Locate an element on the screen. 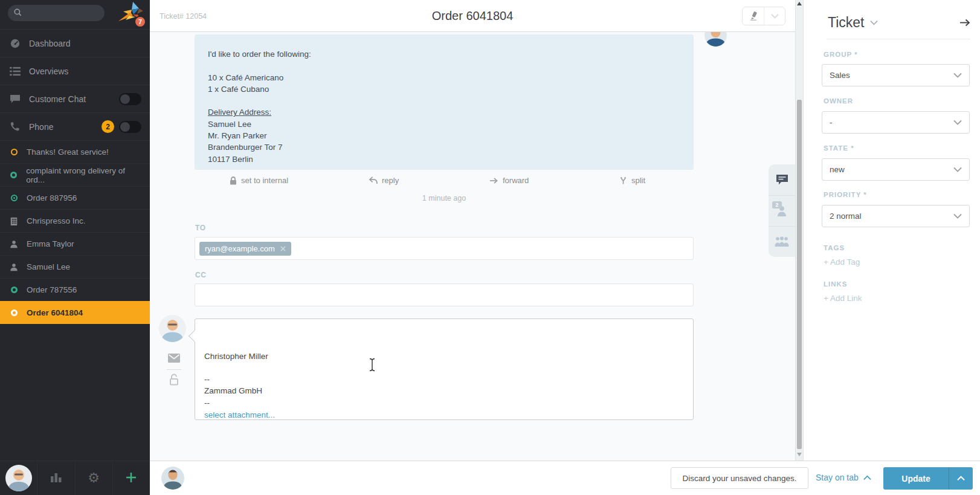 The height and width of the screenshot is (495, 980). priority-label: PRIORITY * is located at coordinates (845, 195).